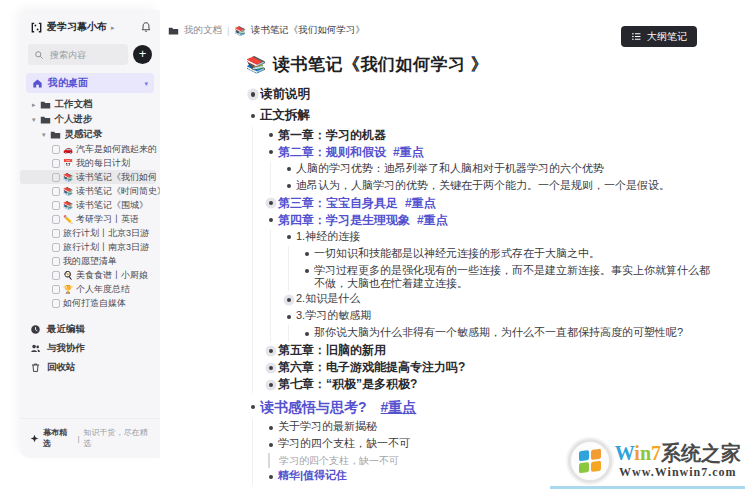 The width and height of the screenshot is (745, 489). What do you see at coordinates (490, 152) in the screenshot?
I see `outline-node: 第二章：规则和假设#重点` at bounding box center [490, 152].